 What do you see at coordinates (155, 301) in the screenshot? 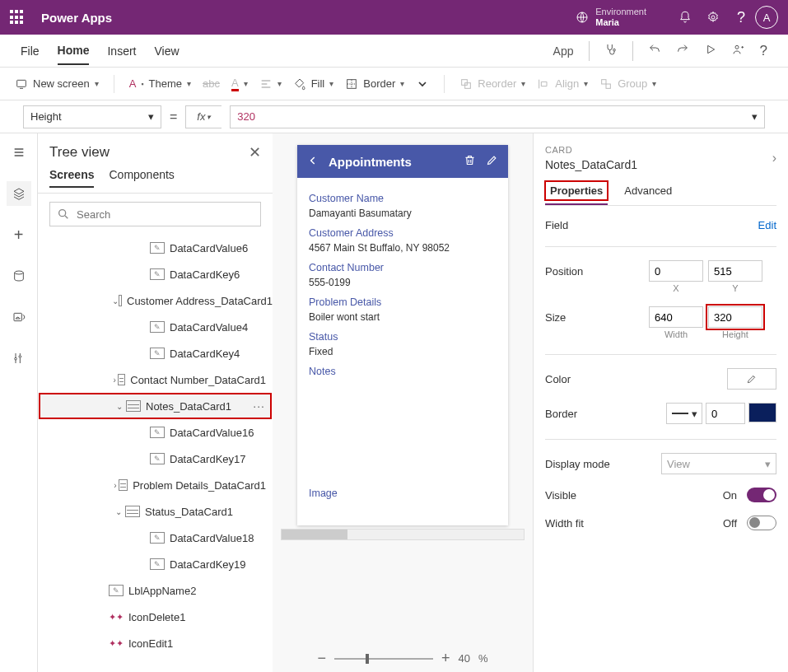
I see `tree-item: ⌄Customer Address_DataCard1` at bounding box center [155, 301].